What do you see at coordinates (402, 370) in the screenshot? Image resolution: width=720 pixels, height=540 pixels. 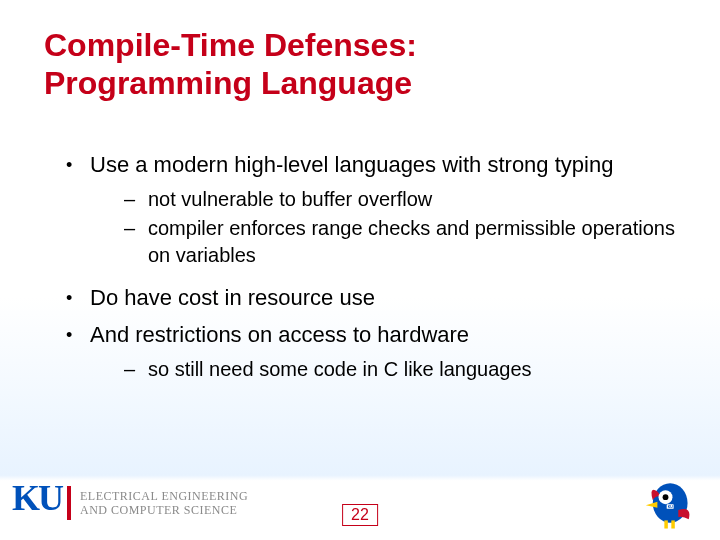 I see `sub-bullet-list: so still need some code in C like langua…` at bounding box center [402, 370].